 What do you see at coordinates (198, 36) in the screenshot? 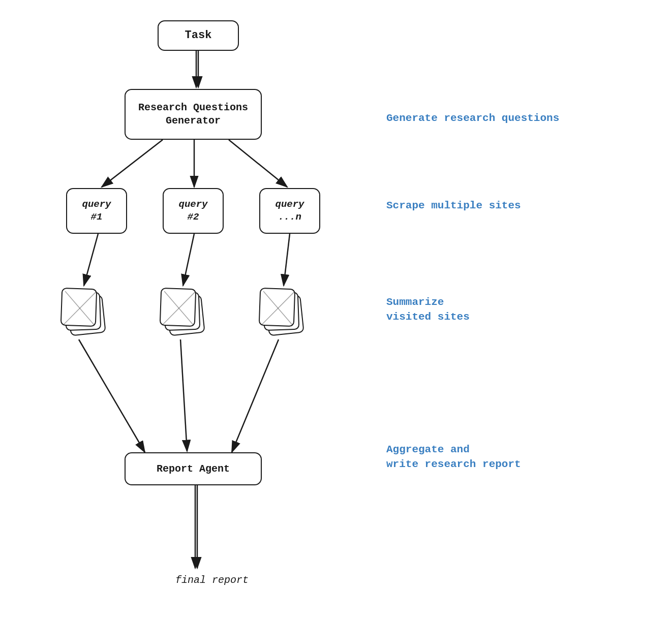
I see `task-label: Task` at bounding box center [198, 36].